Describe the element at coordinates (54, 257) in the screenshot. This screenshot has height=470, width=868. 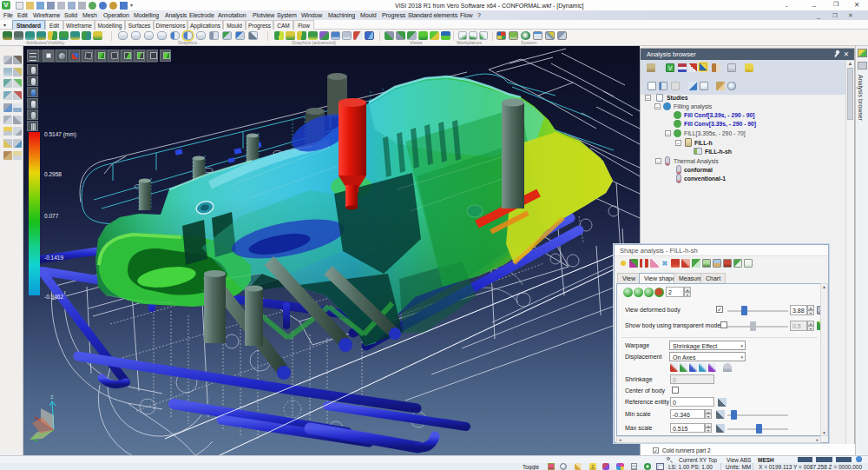
I see `svg-text: -0.1419` at that location.